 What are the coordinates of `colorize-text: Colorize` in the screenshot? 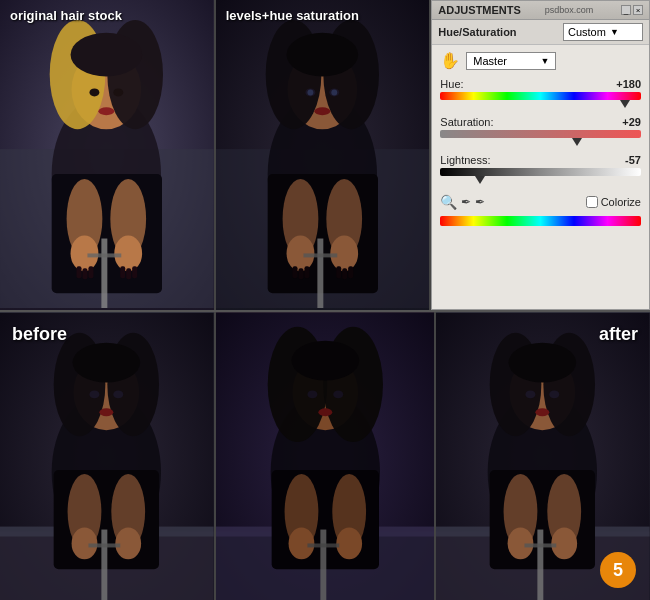 It's located at (621, 202).